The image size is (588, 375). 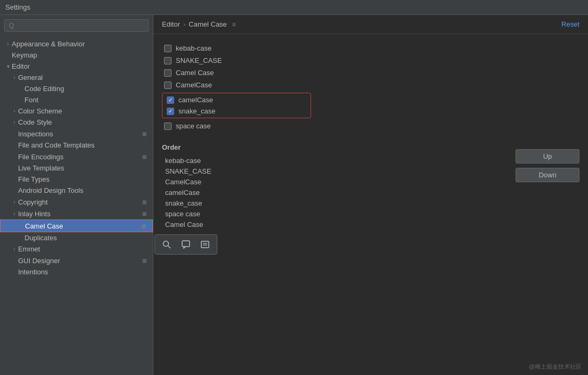 What do you see at coordinates (371, 25) in the screenshot?
I see `breadcrumb-bar: Editor › Camel Case ≡ Reset` at bounding box center [371, 25].